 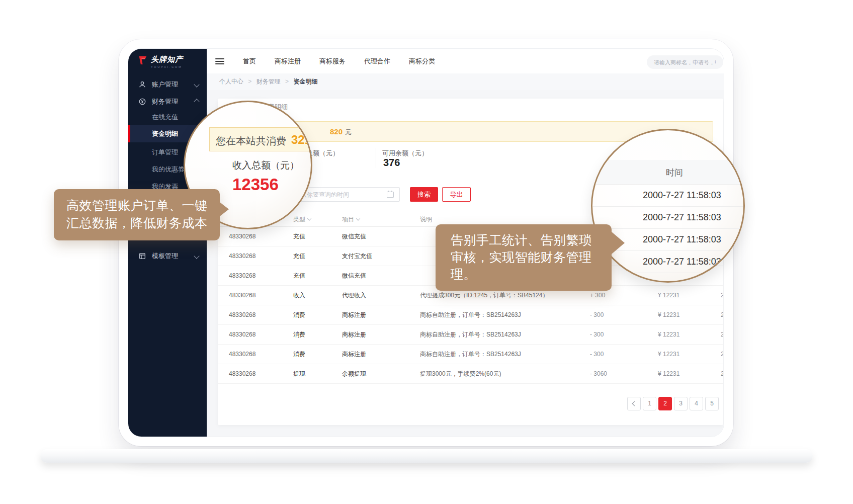 I want to click on cell-amount: - 3060, so click(x=599, y=374).